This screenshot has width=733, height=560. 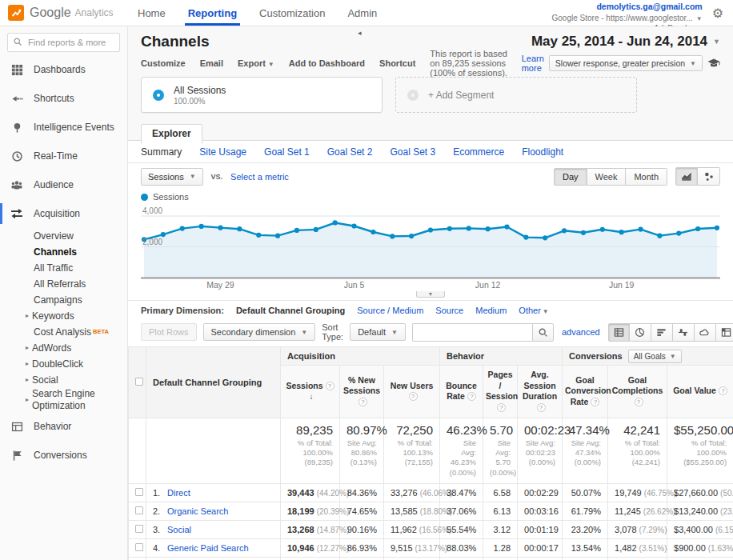 What do you see at coordinates (607, 177) in the screenshot?
I see `granularity-week-button: Week` at bounding box center [607, 177].